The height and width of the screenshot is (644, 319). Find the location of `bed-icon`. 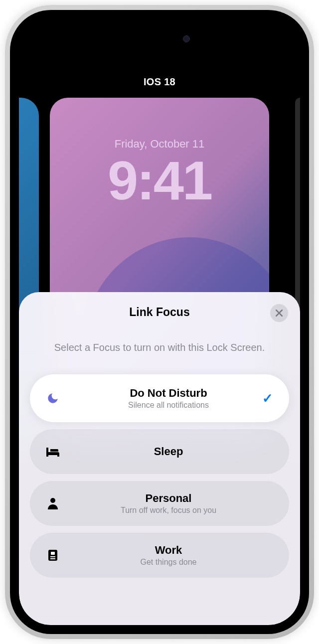

bed-icon is located at coordinates (53, 452).